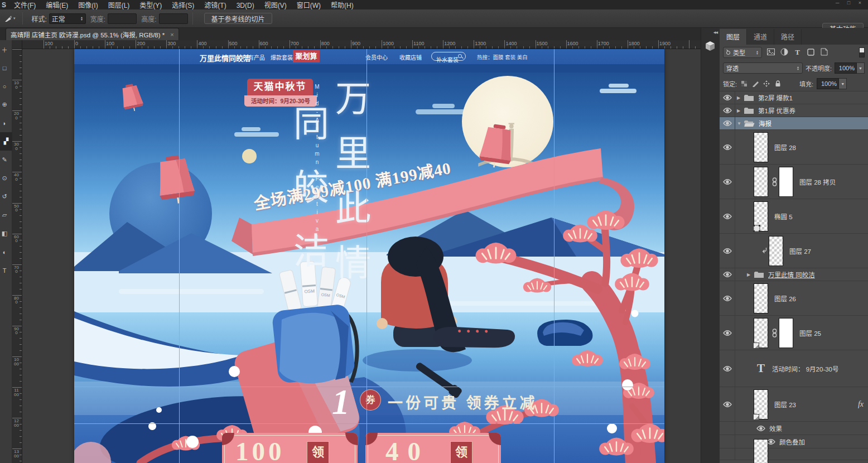 This screenshot has width=868, height=463. What do you see at coordinates (88, 6) in the screenshot?
I see `menu-item: 图像(I)` at bounding box center [88, 6].